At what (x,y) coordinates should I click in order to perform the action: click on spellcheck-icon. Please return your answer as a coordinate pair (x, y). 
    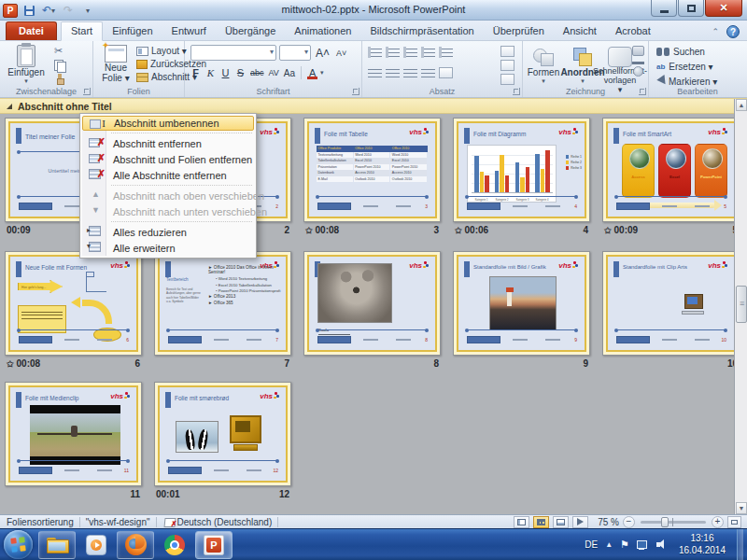
    Looking at the image, I should click on (170, 522).